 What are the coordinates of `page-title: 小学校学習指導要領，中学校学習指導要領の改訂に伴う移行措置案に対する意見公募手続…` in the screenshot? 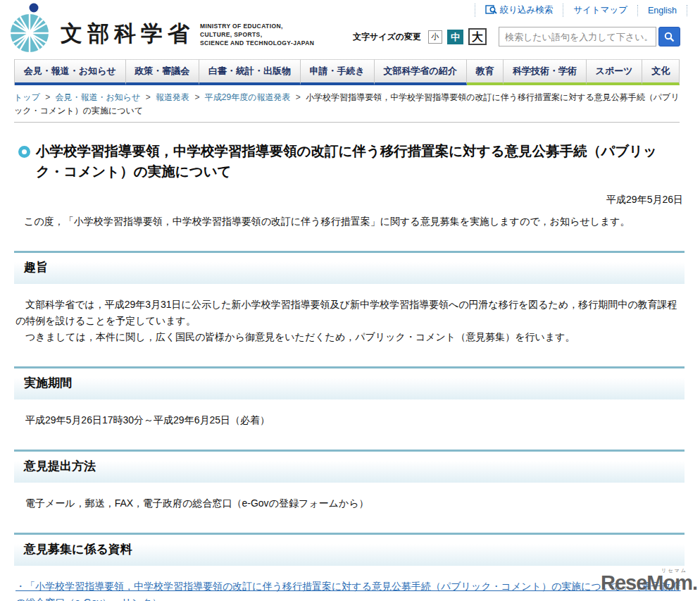 It's located at (361, 162).